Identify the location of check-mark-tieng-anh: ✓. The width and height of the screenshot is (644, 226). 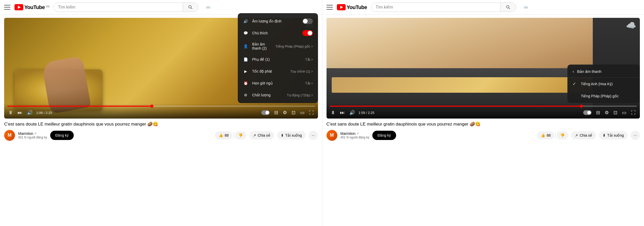
(575, 84).